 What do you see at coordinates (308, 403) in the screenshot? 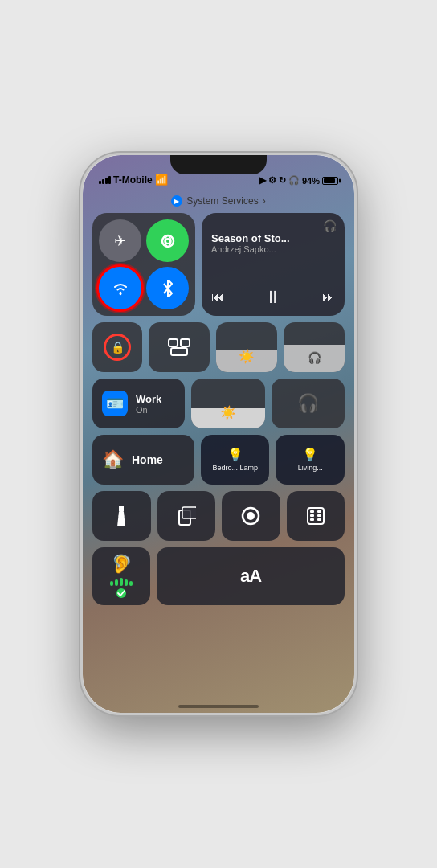
I see `airpods-display-icon: 🎧` at bounding box center [308, 403].